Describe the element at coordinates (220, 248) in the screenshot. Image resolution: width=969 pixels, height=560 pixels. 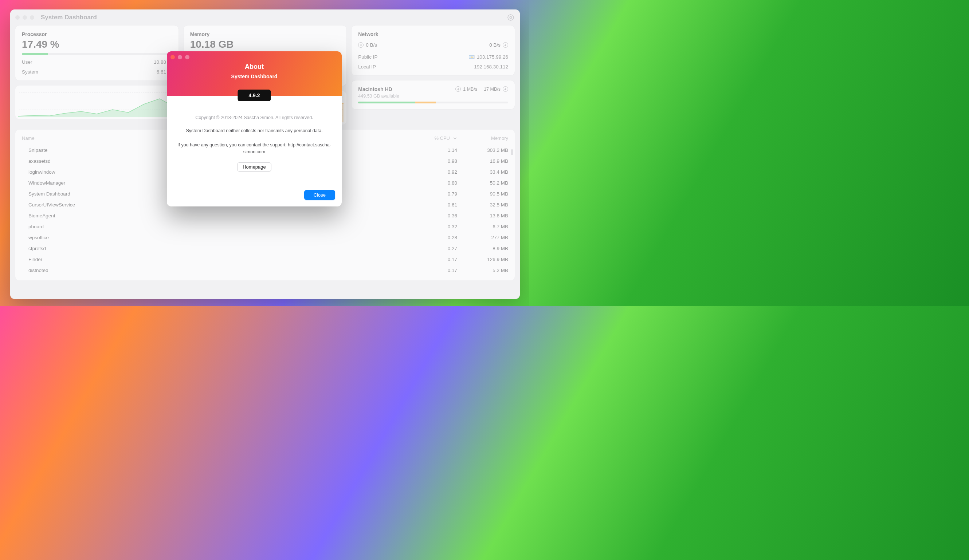
I see `process-name: cfprefsd` at that location.